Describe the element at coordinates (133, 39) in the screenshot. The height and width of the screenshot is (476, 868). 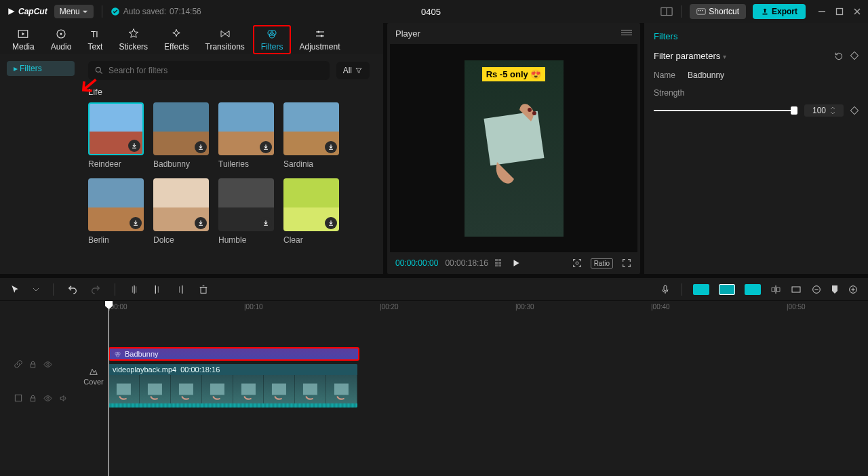
I see `tab-stickers: Stickers` at that location.